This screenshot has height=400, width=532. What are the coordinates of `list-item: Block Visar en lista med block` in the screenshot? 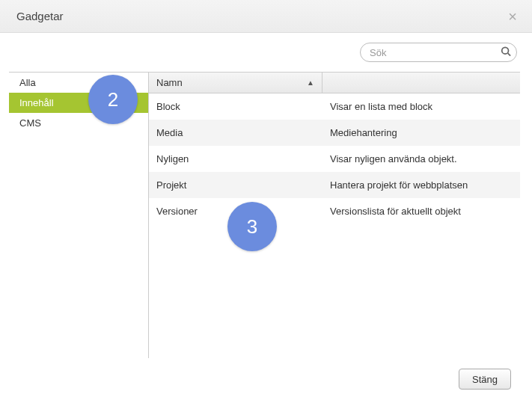 It's located at (334, 106).